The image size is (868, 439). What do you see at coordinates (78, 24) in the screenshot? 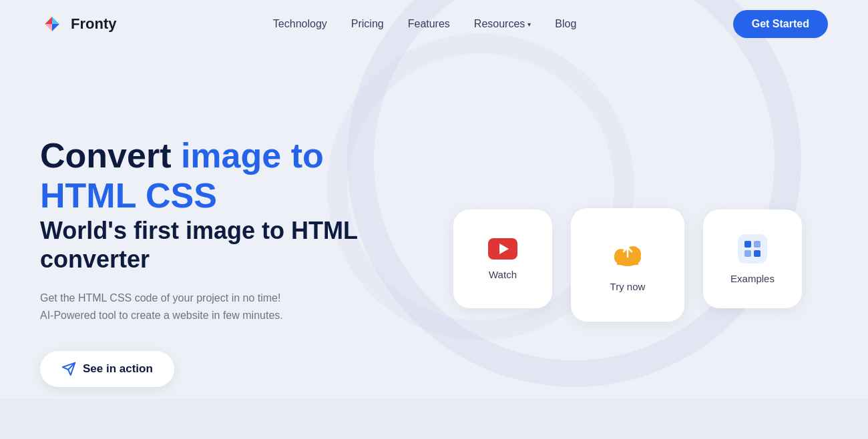
I see `logo: Fronty` at bounding box center [78, 24].